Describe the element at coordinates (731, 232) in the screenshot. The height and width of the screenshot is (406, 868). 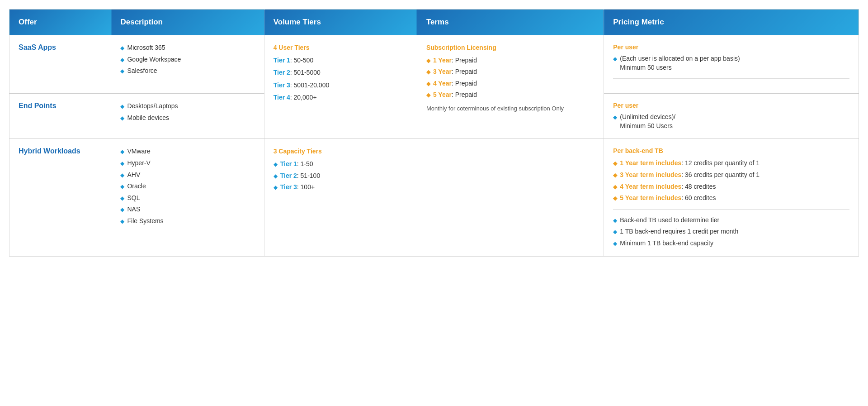
I see `hybrid-pricing-bottom: ◆ Back-end TB used to determine tier ◆ 1…` at that location.